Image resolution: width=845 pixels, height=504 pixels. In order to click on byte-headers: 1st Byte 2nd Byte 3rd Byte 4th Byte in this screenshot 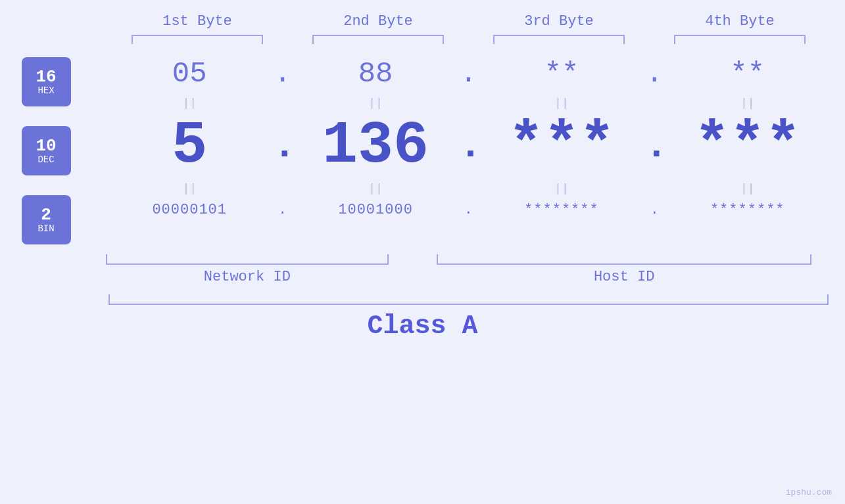, I will do `click(469, 21)`.